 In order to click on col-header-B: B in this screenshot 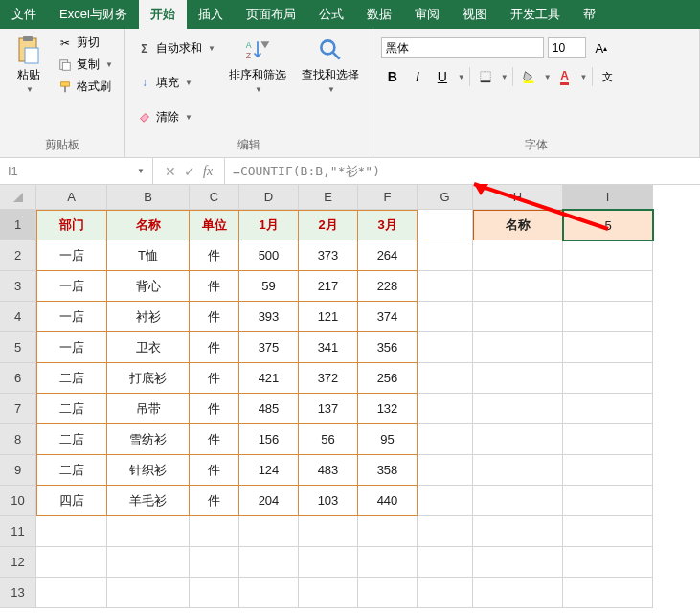, I will do `click(148, 197)`.